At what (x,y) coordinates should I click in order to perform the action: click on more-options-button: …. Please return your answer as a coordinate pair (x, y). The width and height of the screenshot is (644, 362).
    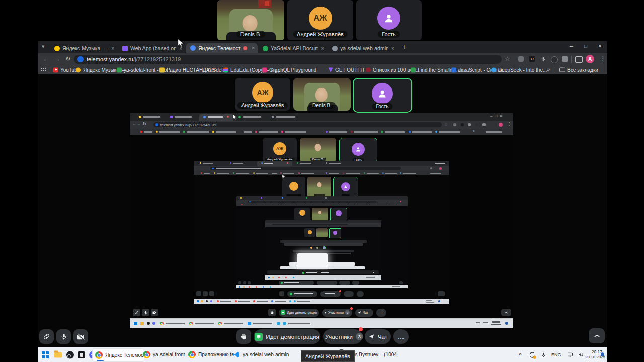
    Looking at the image, I should click on (401, 337).